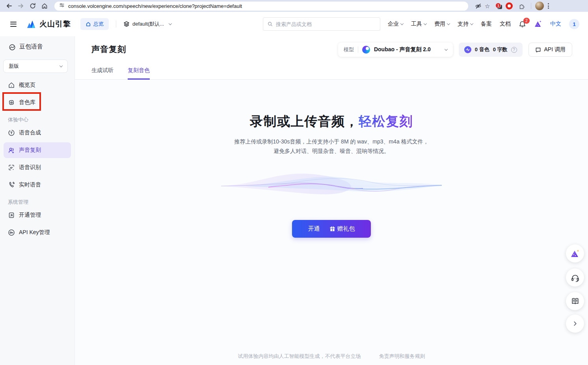  What do you see at coordinates (155, 6) in the screenshot?
I see `url-text: console.volcengine.com/speech/new/experi…` at bounding box center [155, 6].